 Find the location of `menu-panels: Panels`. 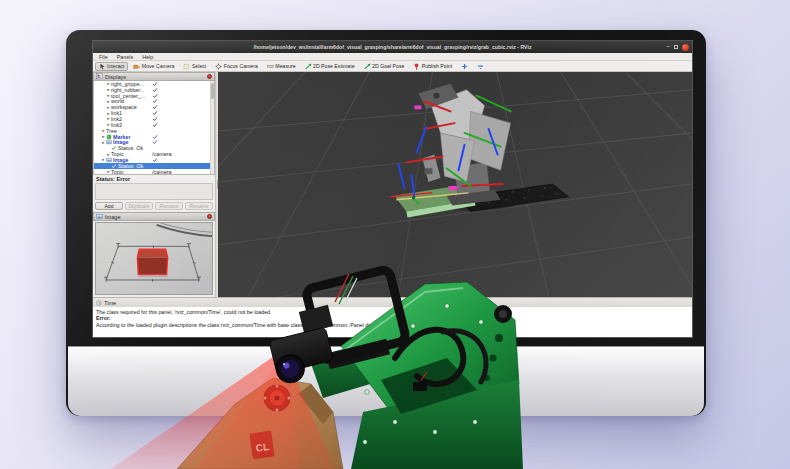

menu-panels: Panels is located at coordinates (125, 57).